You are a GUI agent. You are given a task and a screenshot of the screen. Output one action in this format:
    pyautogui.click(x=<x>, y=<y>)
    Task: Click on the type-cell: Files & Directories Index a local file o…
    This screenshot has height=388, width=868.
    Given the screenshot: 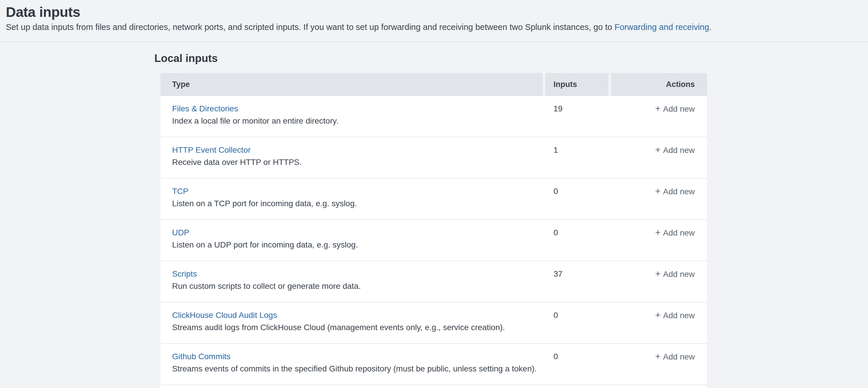 What is the action you would take?
    pyautogui.click(x=353, y=117)
    